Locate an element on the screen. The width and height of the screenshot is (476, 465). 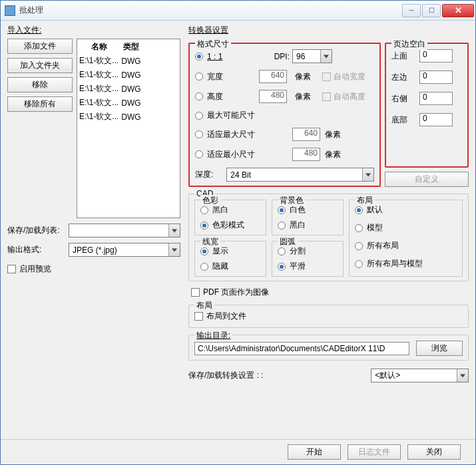
save-load-conv-label: 保存/加载转换设置 : : is located at coordinates (226, 375).